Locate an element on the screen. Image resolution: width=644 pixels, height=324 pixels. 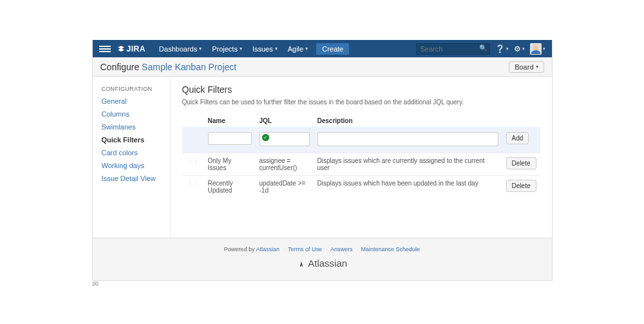
col-jql-header: JQL is located at coordinates (285, 121).